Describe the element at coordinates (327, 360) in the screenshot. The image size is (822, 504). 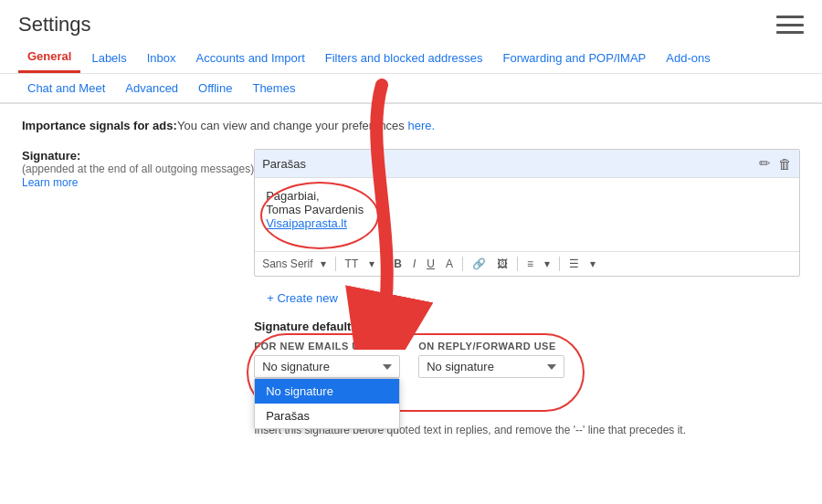
I see `for-new-col: FOR NEW EMAILS USE No signature Parašas …` at that location.